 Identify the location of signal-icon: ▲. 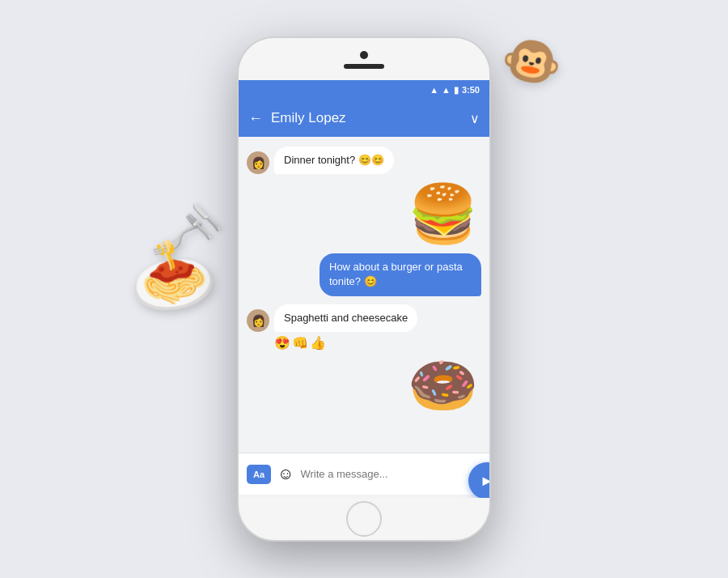
(434, 90).